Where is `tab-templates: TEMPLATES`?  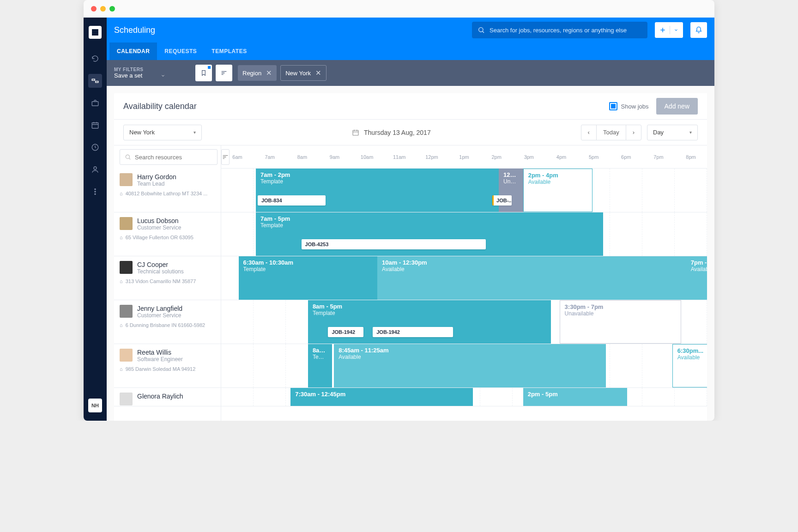 tab-templates: TEMPLATES is located at coordinates (229, 51).